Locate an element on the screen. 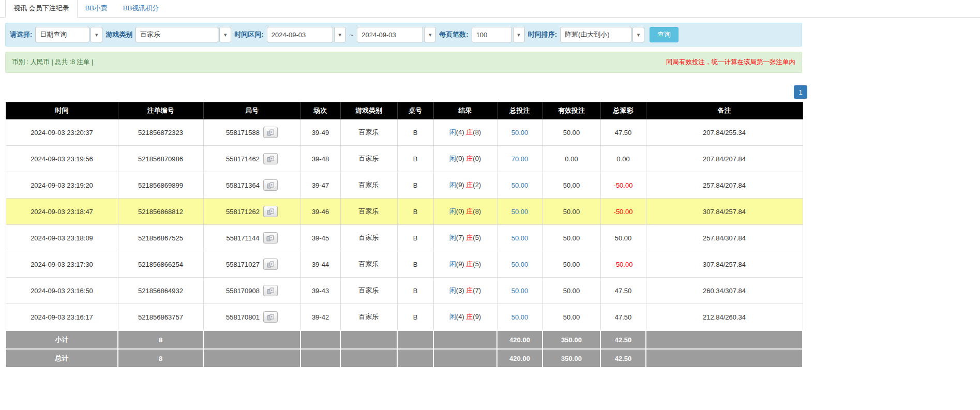  footer-label: 总计 is located at coordinates (62, 358).